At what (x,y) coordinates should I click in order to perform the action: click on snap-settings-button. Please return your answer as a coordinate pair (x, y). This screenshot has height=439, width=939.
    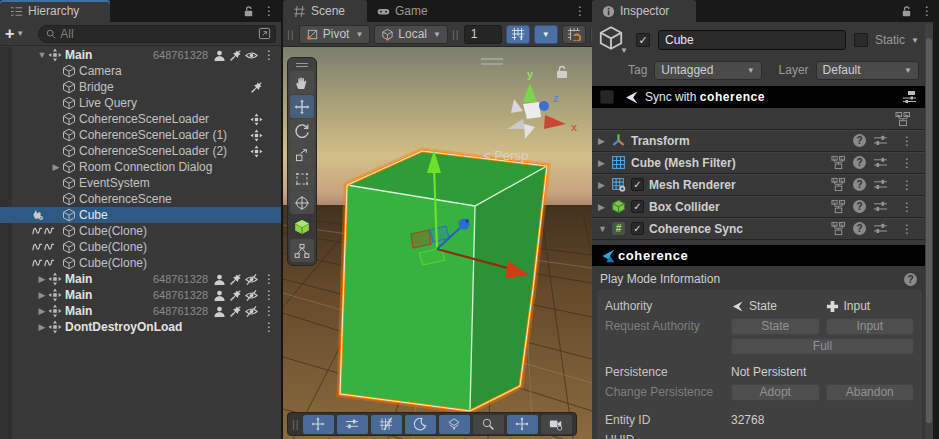
    Looking at the image, I should click on (574, 34).